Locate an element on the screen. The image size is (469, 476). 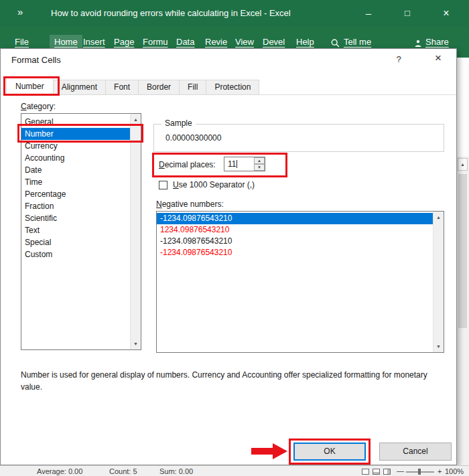
minimize-button: – is located at coordinates (368, 13).